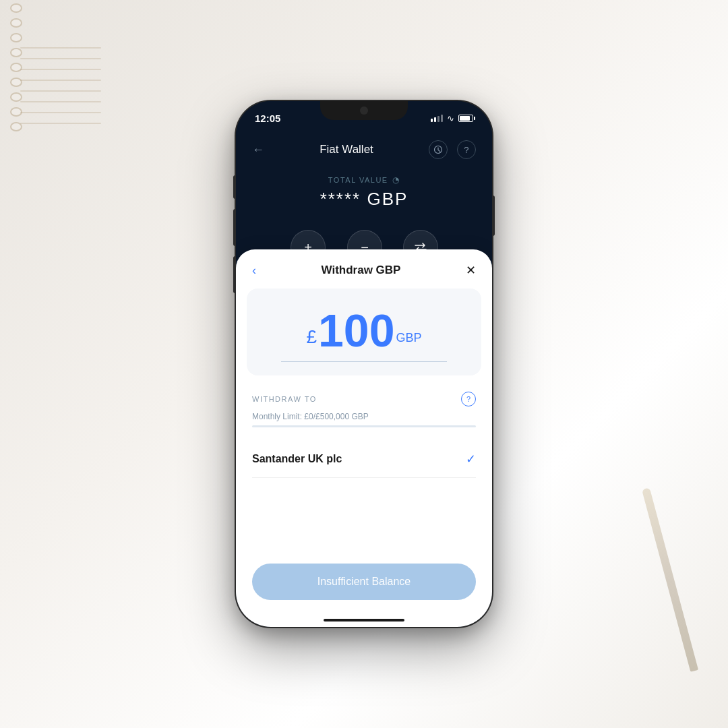 This screenshot has width=728, height=728. What do you see at coordinates (493, 216) in the screenshot?
I see `phone-button-right` at bounding box center [493, 216].